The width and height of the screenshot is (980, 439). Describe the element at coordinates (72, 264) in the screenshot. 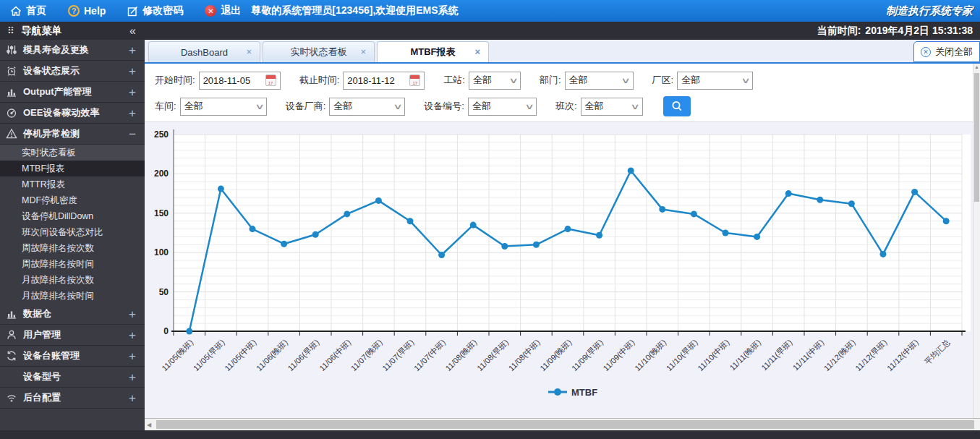

I see `sidebar-subitem: 周故障排名按时间` at that location.